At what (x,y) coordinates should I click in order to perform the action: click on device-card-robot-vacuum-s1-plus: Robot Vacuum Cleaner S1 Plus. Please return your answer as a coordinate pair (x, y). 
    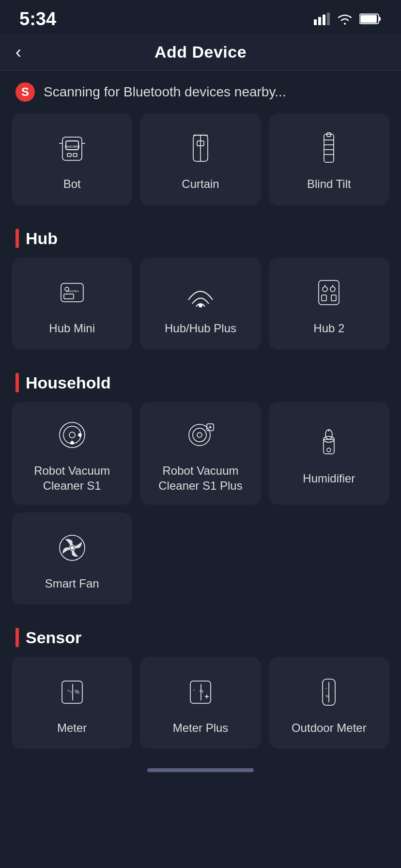
    Looking at the image, I should click on (200, 453).